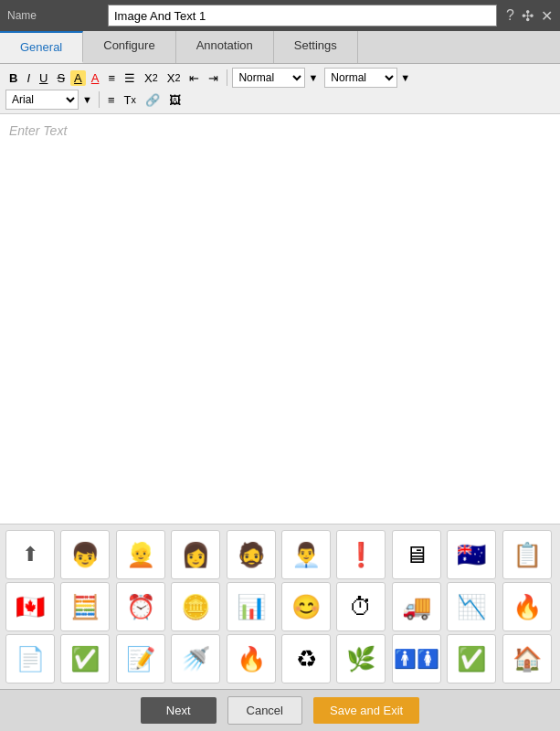 The width and height of the screenshot is (560, 731). Describe the element at coordinates (111, 101) in the screenshot. I see `align-left-button: ≡` at that location.